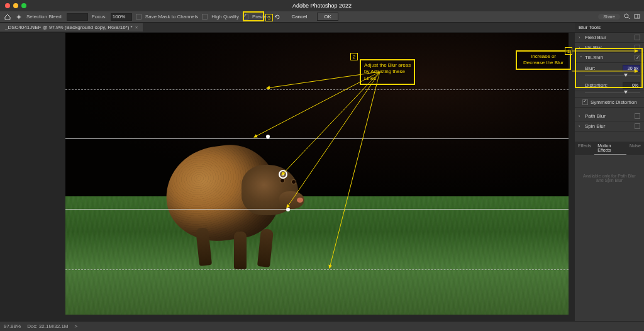 The image size is (644, 331). What do you see at coordinates (269, 18) in the screenshot?
I see `annotation-badge-3: 3` at bounding box center [269, 18].